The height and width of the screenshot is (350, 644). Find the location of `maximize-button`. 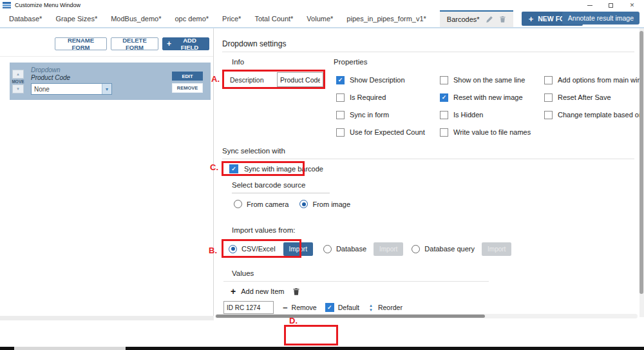

maximize-button is located at coordinates (611, 5).